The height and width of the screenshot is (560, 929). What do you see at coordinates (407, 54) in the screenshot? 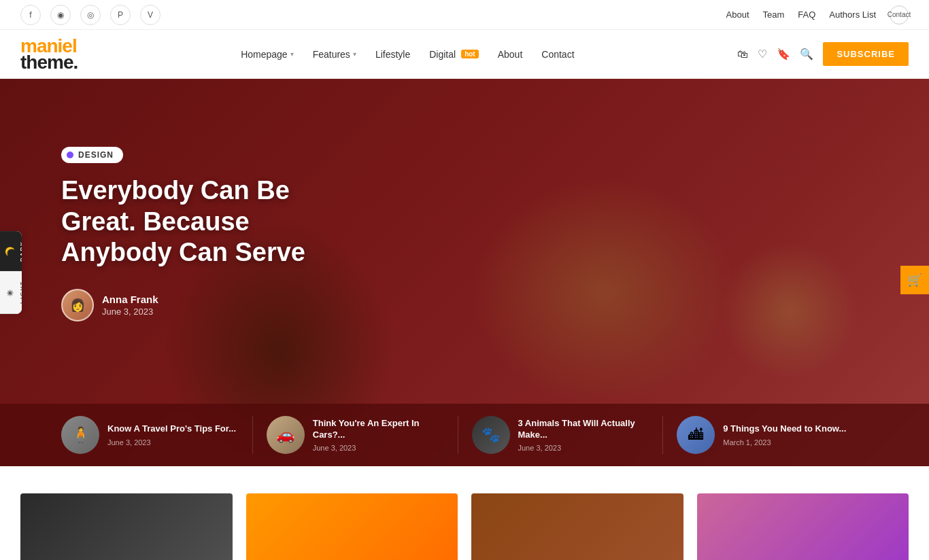
I see `nav-links: Homepage ▾ Features ▾ Lifestyle Digital …` at bounding box center [407, 54].